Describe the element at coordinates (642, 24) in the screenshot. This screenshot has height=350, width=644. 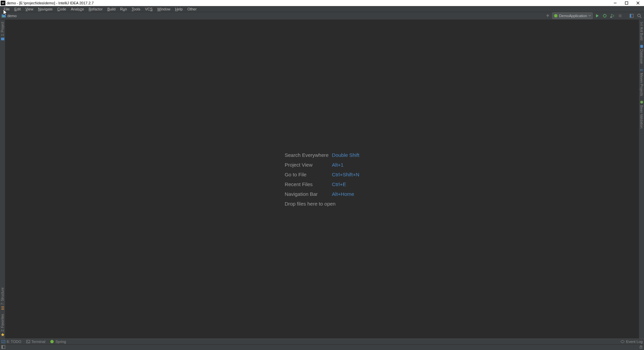
I see `ant-icon` at that location.